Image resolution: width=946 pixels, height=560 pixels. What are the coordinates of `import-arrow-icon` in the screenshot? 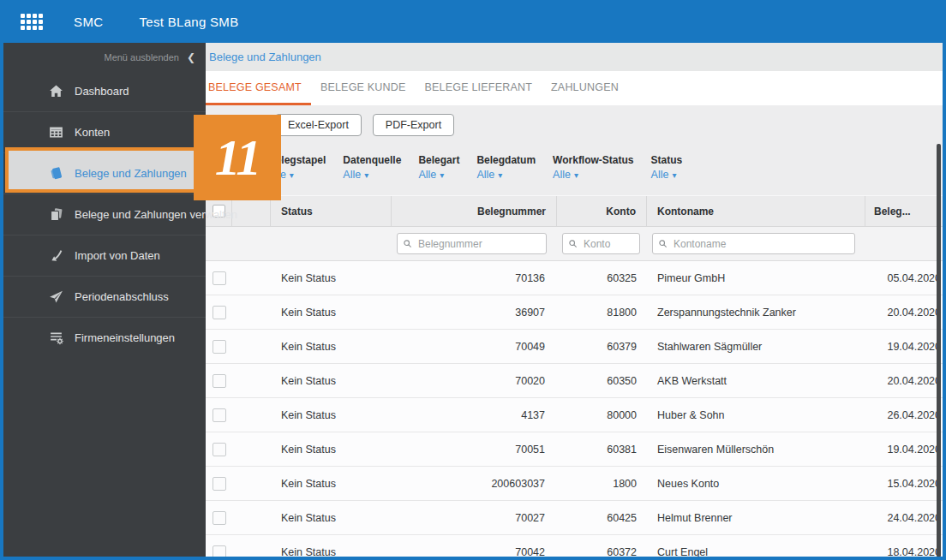 It's located at (57, 255).